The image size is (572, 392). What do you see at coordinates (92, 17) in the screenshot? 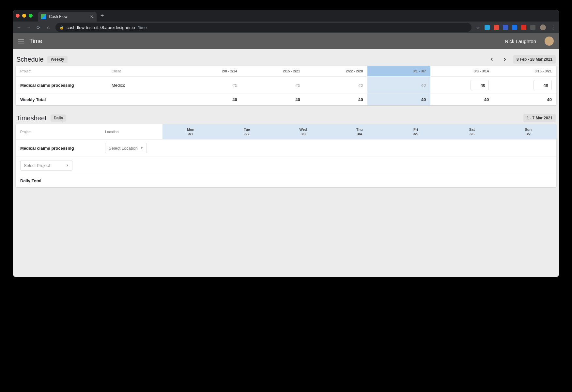
I see `close-tab-icon: ✕` at bounding box center [92, 17].